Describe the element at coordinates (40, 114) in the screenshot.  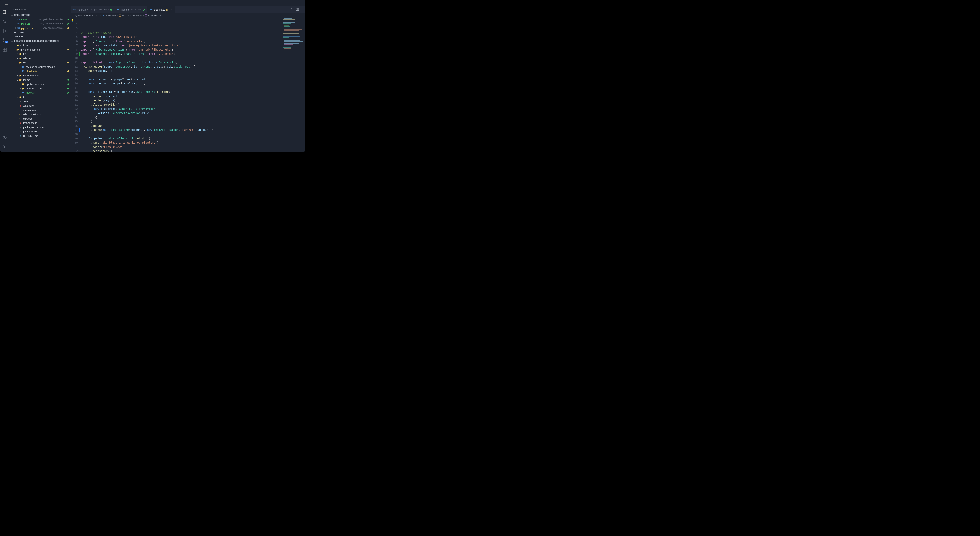
I see `tree-item: { }cdk.context.json` at that location.